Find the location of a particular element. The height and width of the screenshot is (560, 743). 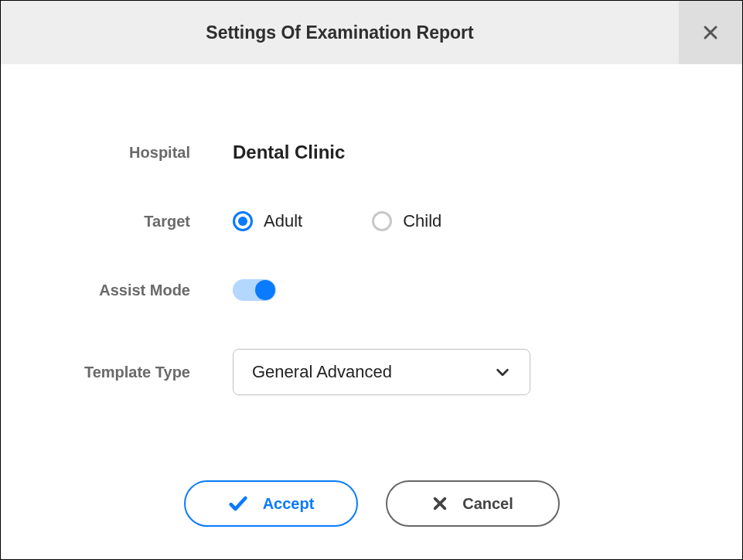

close-icon is located at coordinates (711, 32).